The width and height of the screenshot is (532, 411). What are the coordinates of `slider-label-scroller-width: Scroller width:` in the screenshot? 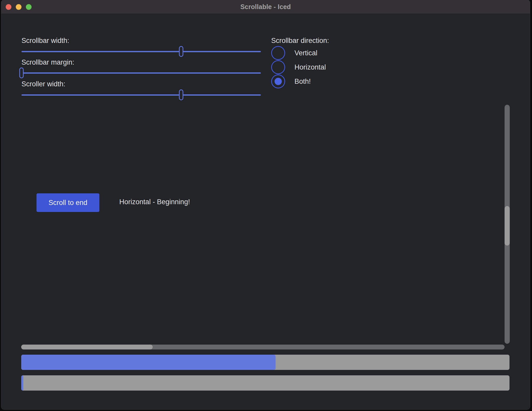 It's located at (43, 84).